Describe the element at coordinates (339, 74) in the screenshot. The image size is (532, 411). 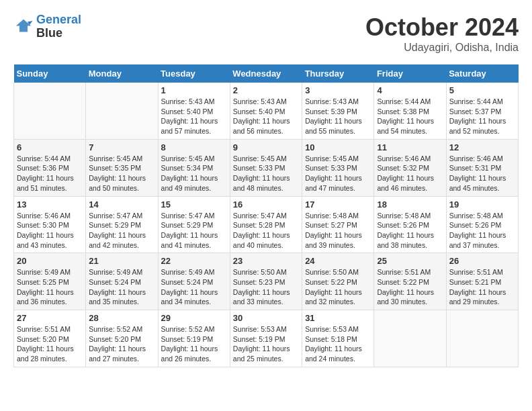
I see `column-header-thursday: Thursday` at that location.